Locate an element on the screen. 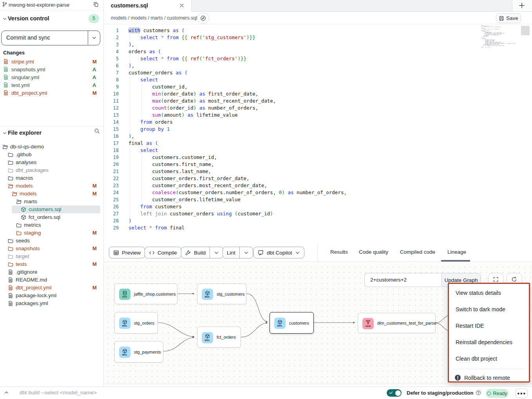 This screenshot has width=532, height=399. save-button: Save is located at coordinates (508, 18).